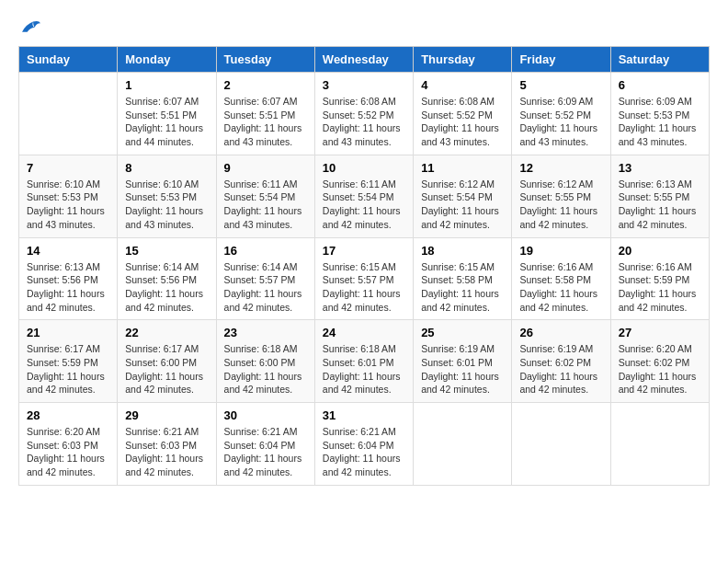 The height and width of the screenshot is (563, 728). Describe the element at coordinates (462, 204) in the screenshot. I see `day-info: Sunrise: 6:12 AM Sunset: 5:54 PM Dayligh…` at that location.